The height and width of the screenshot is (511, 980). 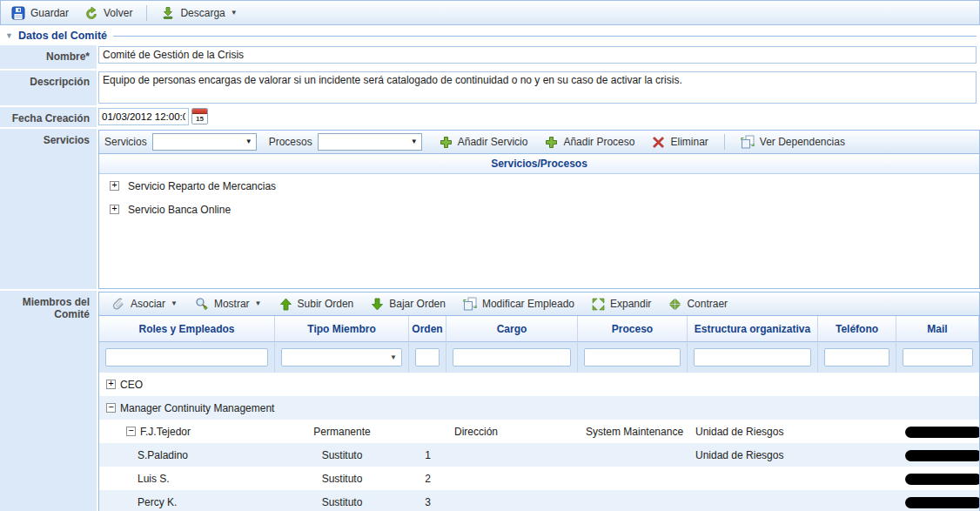 I want to click on filter-estructura-input, so click(x=752, y=357).